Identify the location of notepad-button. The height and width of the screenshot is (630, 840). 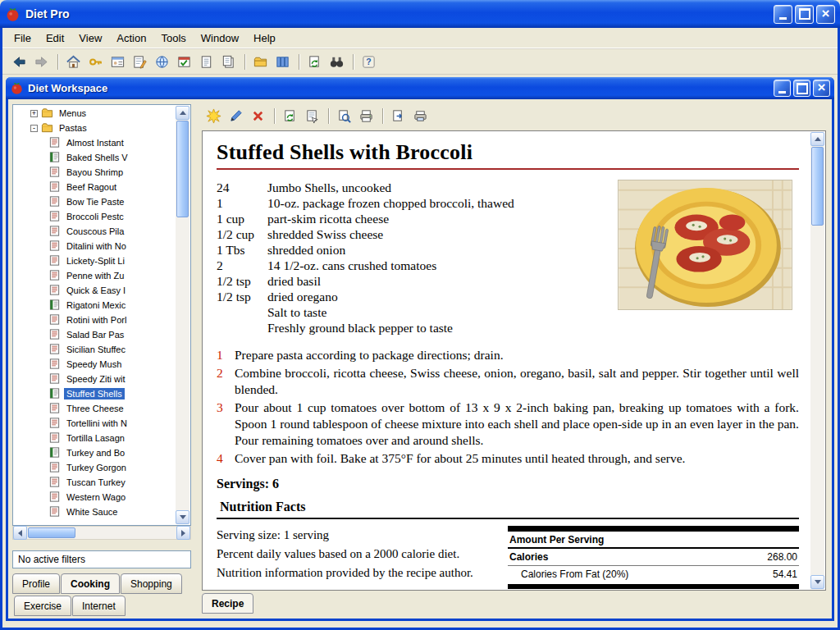
(139, 62).